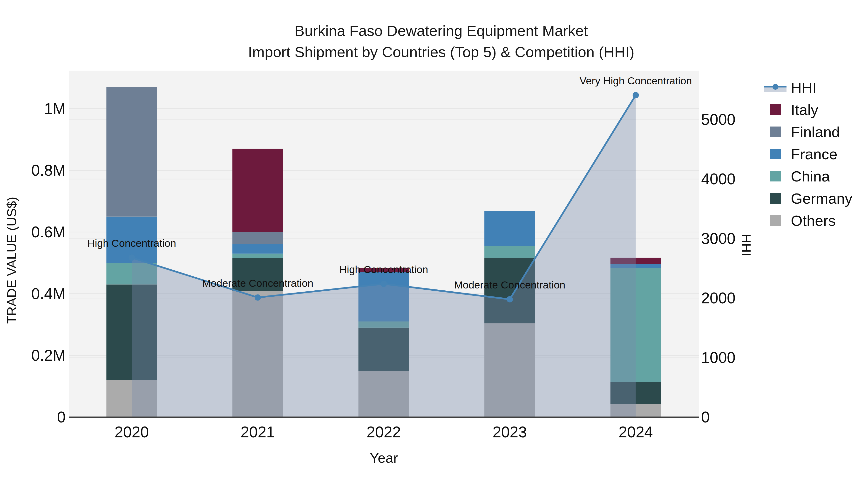 Image resolution: width=868 pixels, height=488 pixels. Describe the element at coordinates (808, 154) in the screenshot. I see `legend: HHIItalyFinlandFranceChinaGermanyOthers` at that location.